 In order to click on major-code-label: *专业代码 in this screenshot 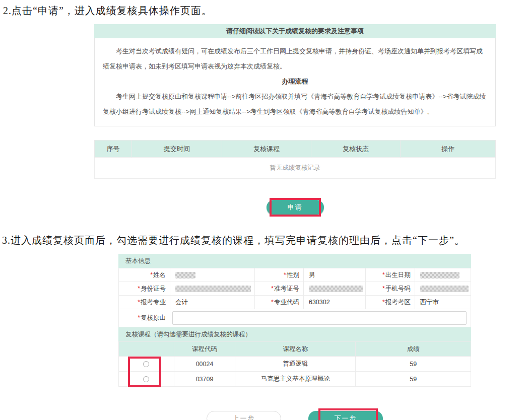, I will do `click(279, 302)`.